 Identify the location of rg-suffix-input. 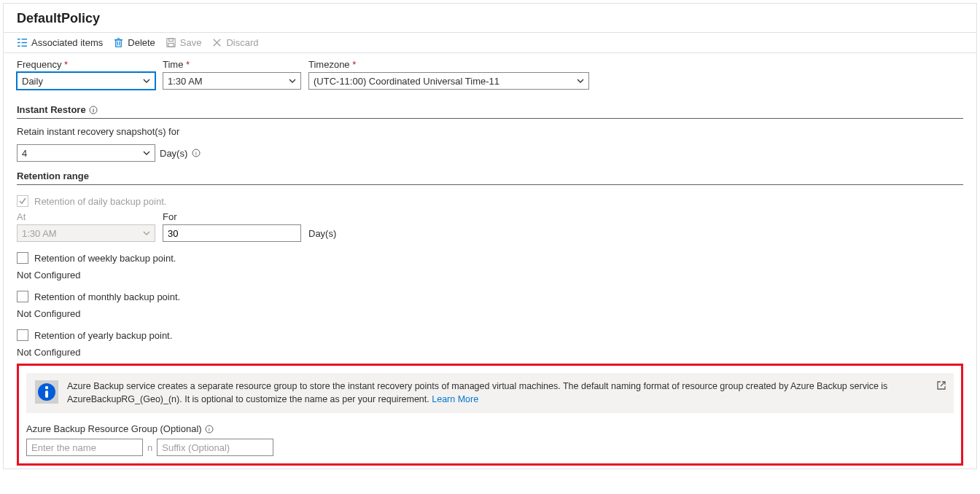
(215, 447).